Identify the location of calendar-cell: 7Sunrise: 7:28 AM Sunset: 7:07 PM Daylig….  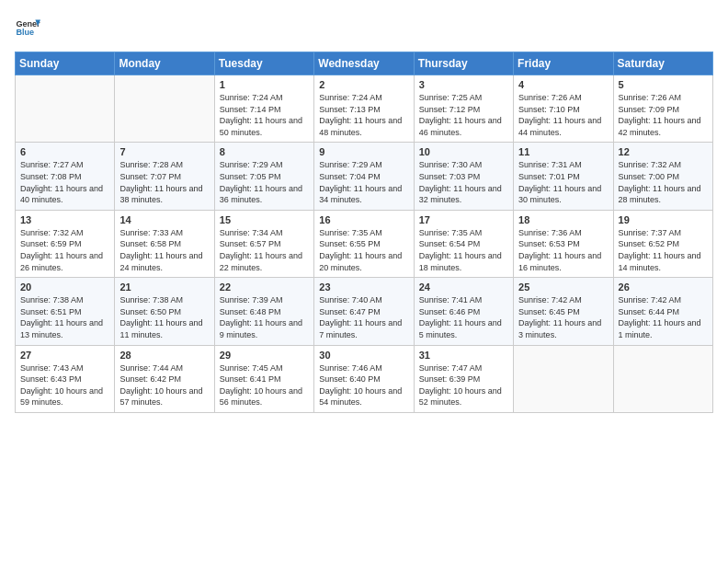
(165, 177).